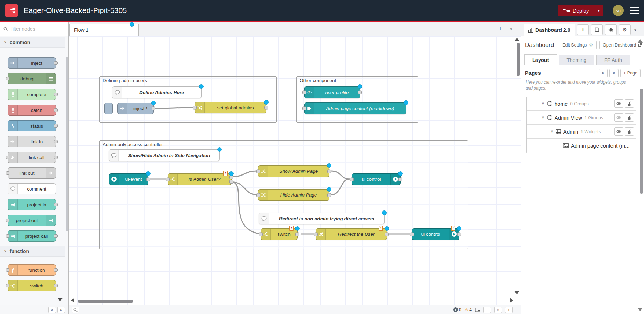  What do you see at coordinates (109, 108) in the screenshot?
I see `inject-button` at bounding box center [109, 108].